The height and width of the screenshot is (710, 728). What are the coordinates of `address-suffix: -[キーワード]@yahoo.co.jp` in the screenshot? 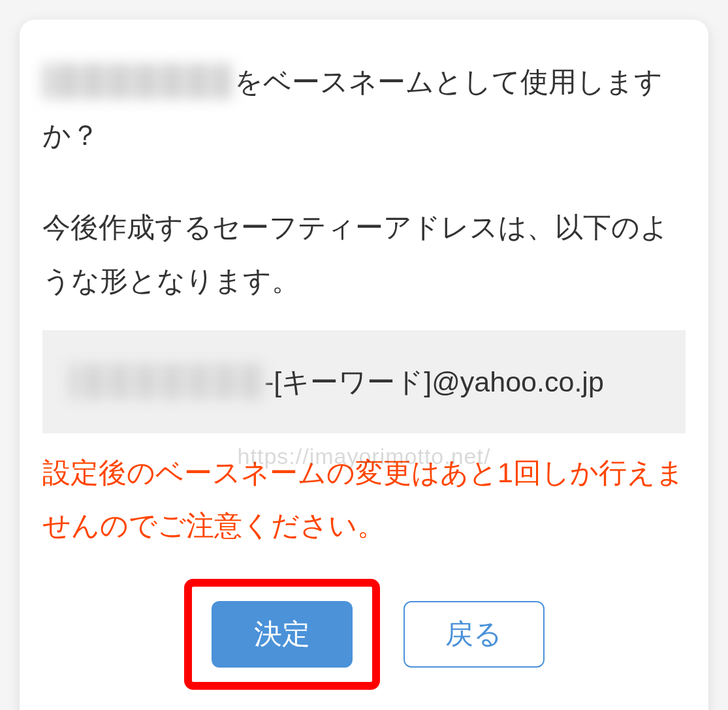 It's located at (434, 382).